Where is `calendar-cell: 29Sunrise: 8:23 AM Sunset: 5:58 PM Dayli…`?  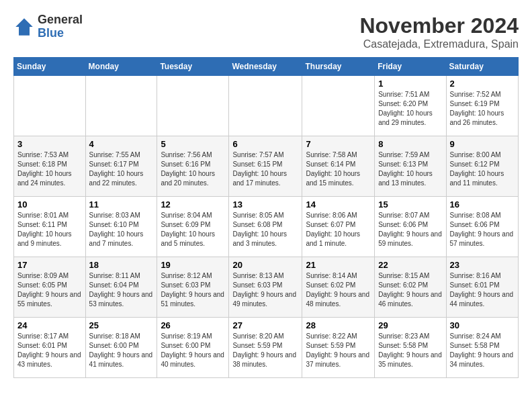 calendar-cell: 29Sunrise: 8:23 AM Sunset: 5:58 PM Dayli… is located at coordinates (410, 348).